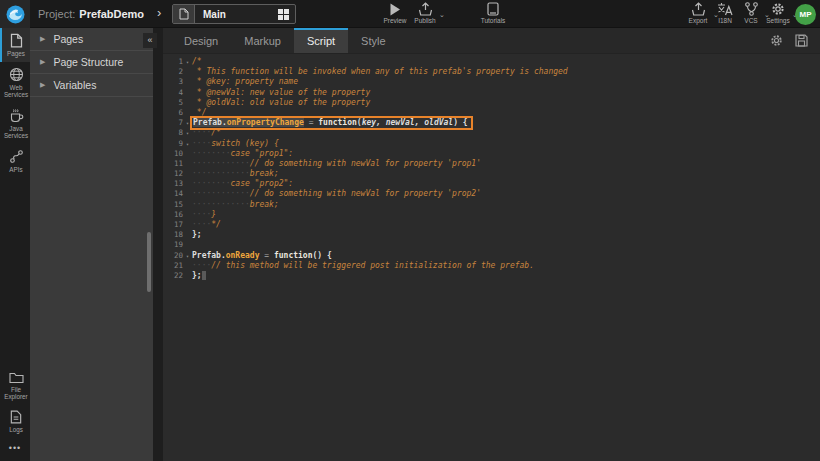  I want to click on code-line: 6 */, so click(492, 113).